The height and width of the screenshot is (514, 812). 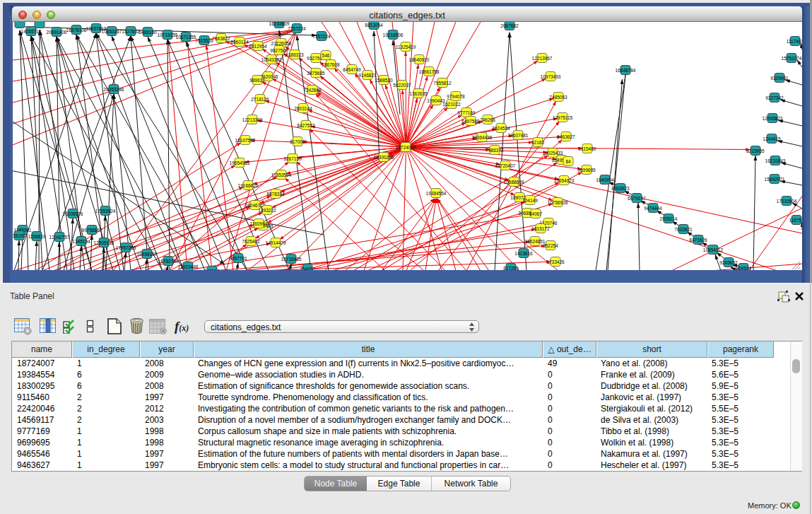 I want to click on svg-text: 1527602, so click(x=131, y=31).